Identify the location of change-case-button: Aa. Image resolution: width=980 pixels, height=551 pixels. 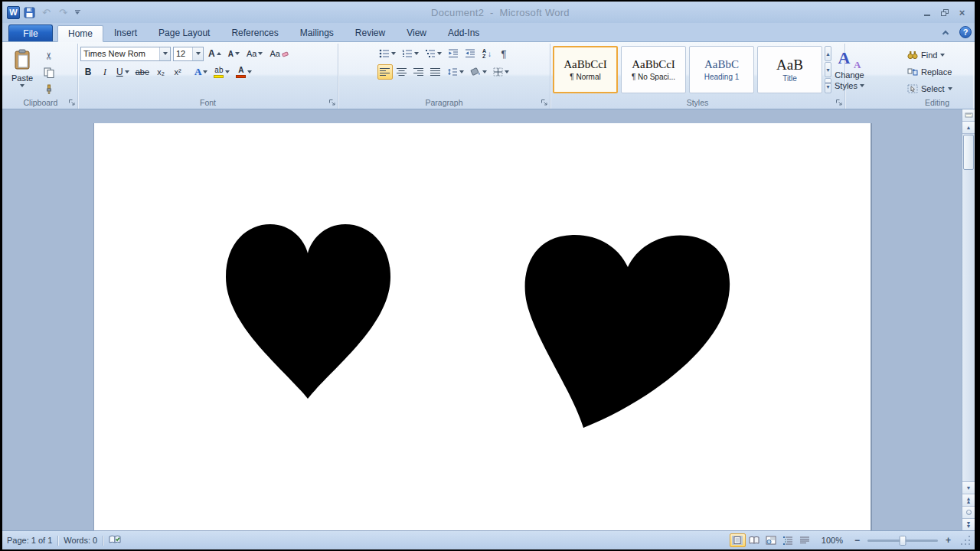
(254, 54).